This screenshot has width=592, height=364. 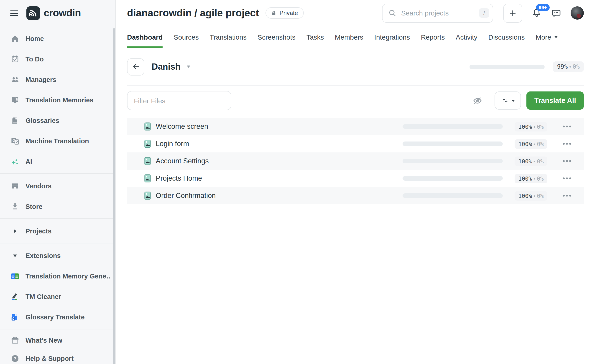 I want to click on sidebar-item-machine-translation: G Machine Translation, so click(x=58, y=141).